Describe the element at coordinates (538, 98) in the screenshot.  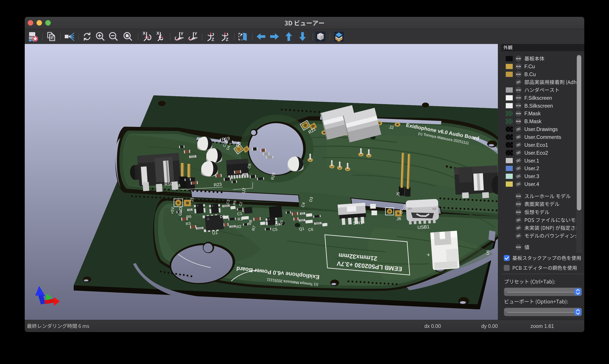
I see `svg-text: F.Silkscreen` at that location.